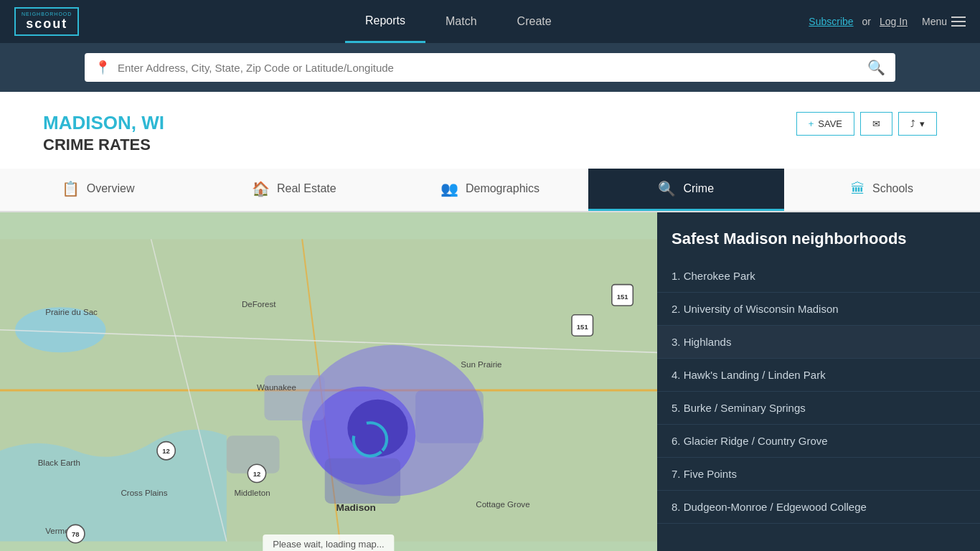 This screenshot has width=980, height=551. Describe the element at coordinates (892, 189) in the screenshot. I see `tab-schools-label: Schools` at that location.